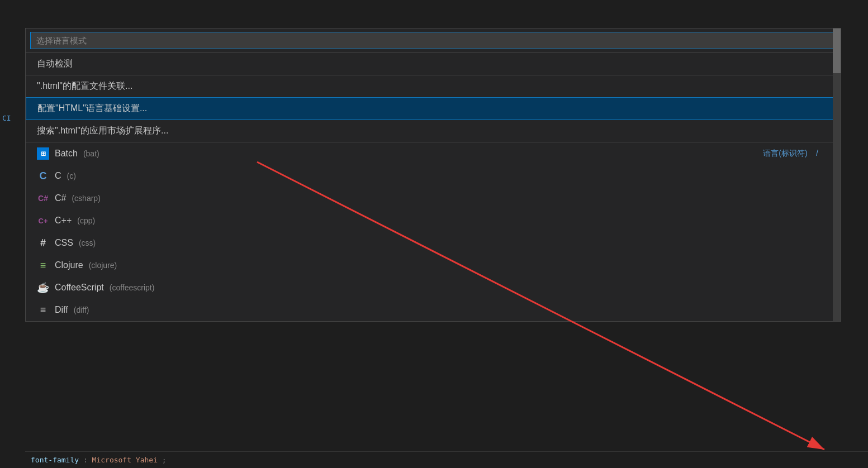 The height and width of the screenshot is (468, 868). What do you see at coordinates (837, 51) in the screenshot?
I see `scrollbar-thumb` at bounding box center [837, 51].